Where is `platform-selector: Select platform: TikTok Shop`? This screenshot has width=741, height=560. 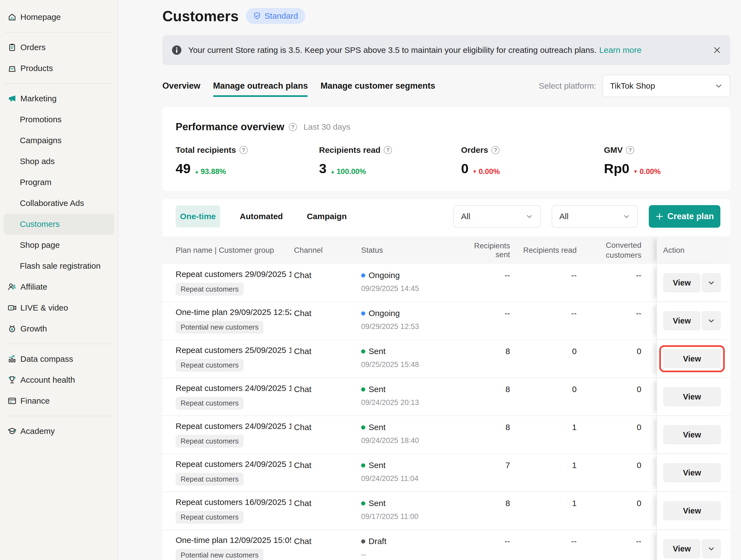 platform-selector: Select platform: TikTok Shop is located at coordinates (634, 86).